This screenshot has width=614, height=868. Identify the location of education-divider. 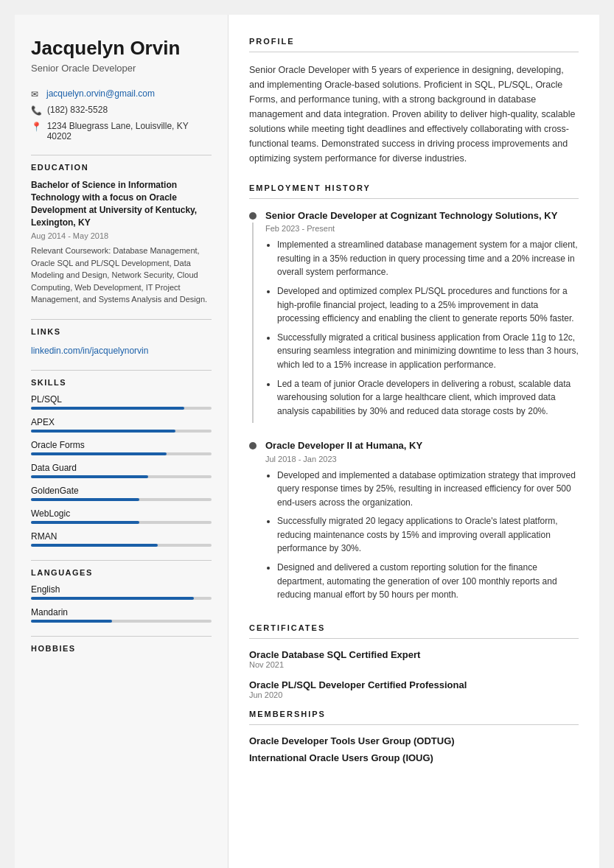
(121, 155).